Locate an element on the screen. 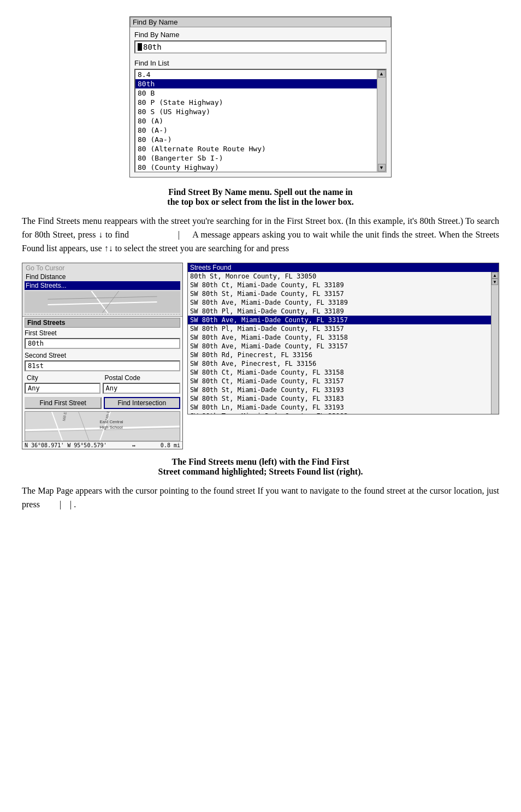 Image resolution: width=521 pixels, height=812 pixels. find-by-name-label: Find By Name is located at coordinates (260, 35).